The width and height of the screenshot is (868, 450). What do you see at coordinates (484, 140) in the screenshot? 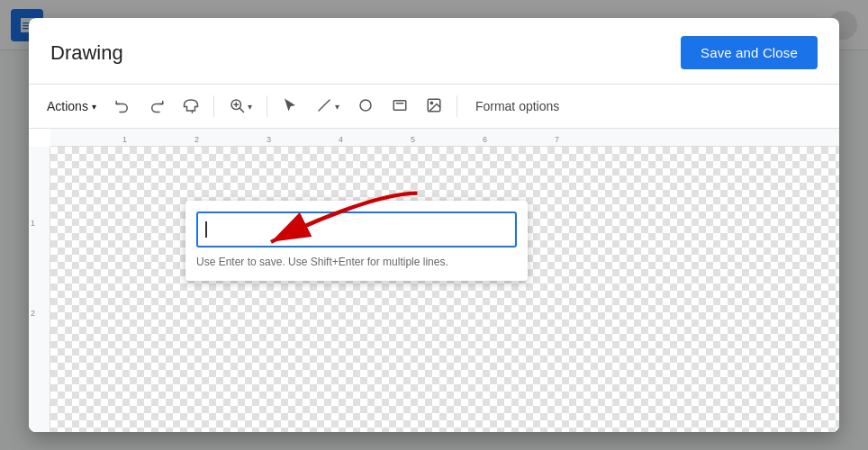
I see `ruler-mark-6: 6` at bounding box center [484, 140].